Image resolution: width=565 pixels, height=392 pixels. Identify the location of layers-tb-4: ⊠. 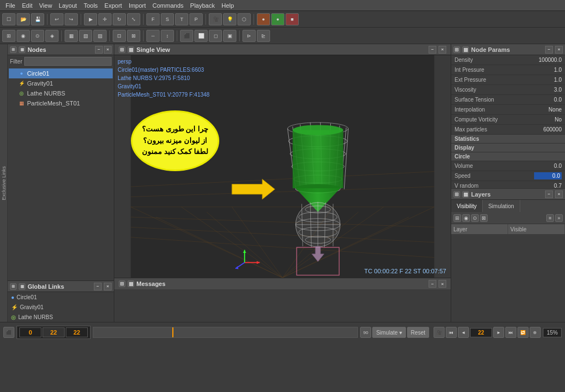
(484, 218).